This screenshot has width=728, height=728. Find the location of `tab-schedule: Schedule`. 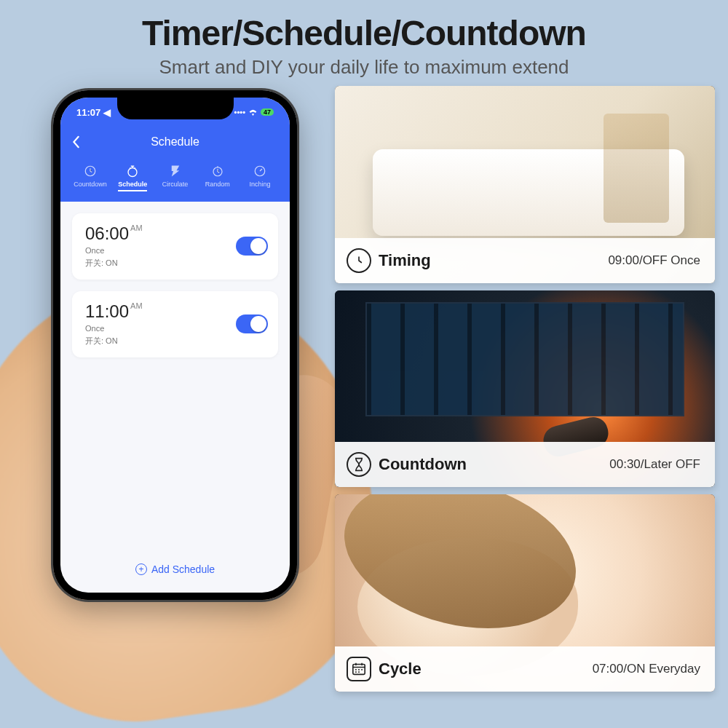

tab-schedule: Schedule is located at coordinates (132, 178).